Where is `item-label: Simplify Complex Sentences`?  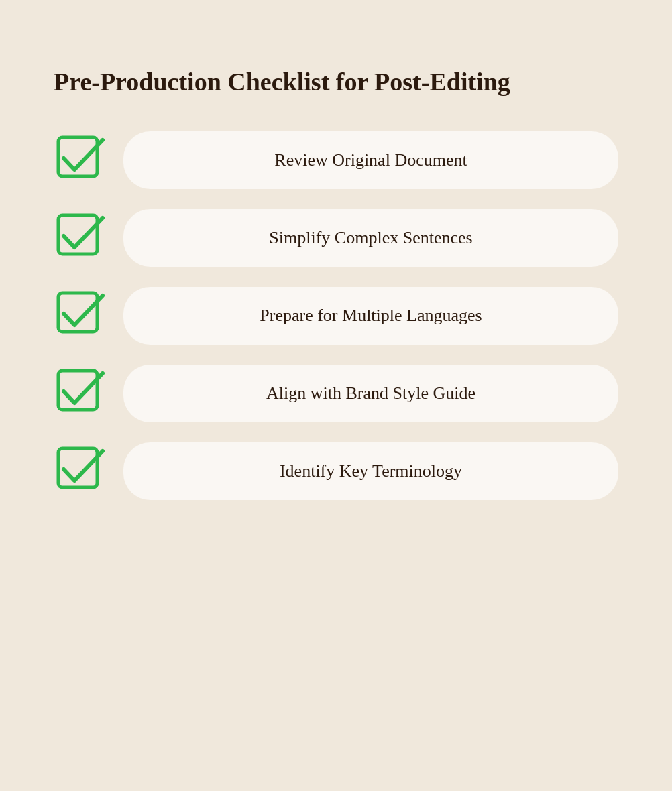 item-label: Simplify Complex Sentences is located at coordinates (370, 238).